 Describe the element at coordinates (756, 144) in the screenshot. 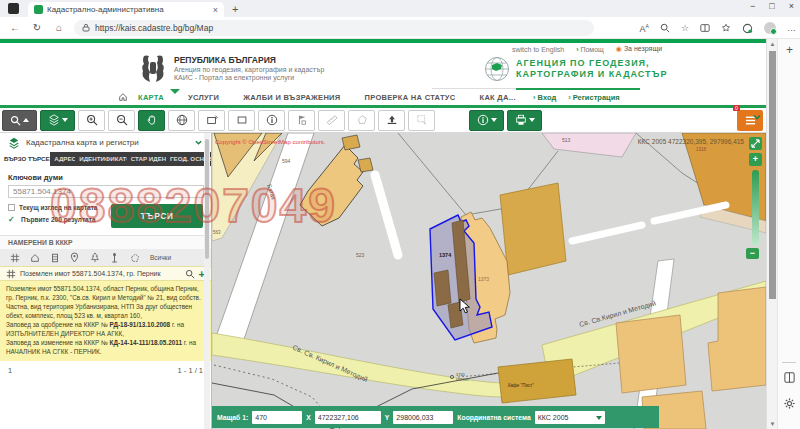

I see `expand-coords-button` at that location.